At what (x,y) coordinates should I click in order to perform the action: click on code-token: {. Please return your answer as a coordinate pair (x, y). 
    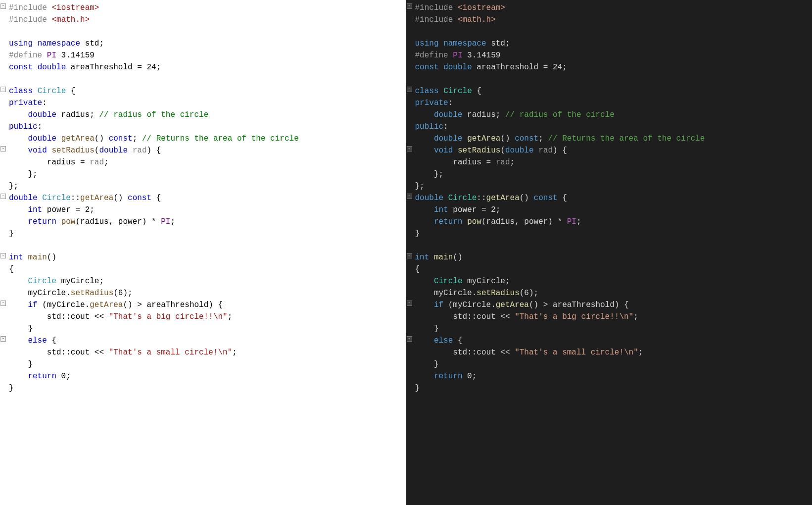
    Looking at the image, I should click on (156, 198).